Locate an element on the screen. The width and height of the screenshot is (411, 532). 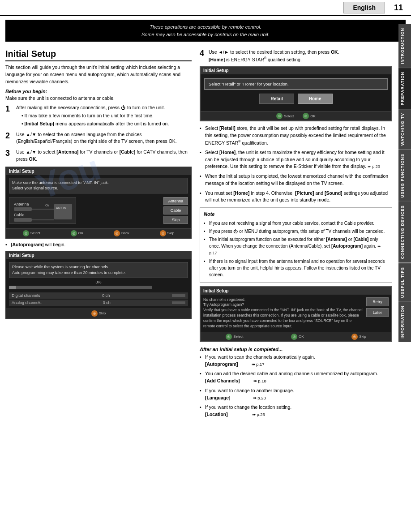
step-2: 2 Use ▲/▼ to select the on-screen langua… is located at coordinates (98, 138).